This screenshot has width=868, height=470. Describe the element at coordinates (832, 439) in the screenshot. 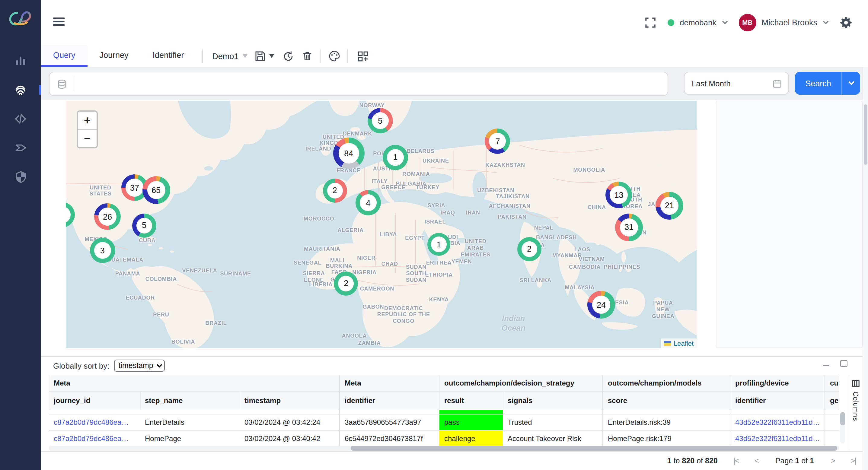

I see `cell-gen` at that location.